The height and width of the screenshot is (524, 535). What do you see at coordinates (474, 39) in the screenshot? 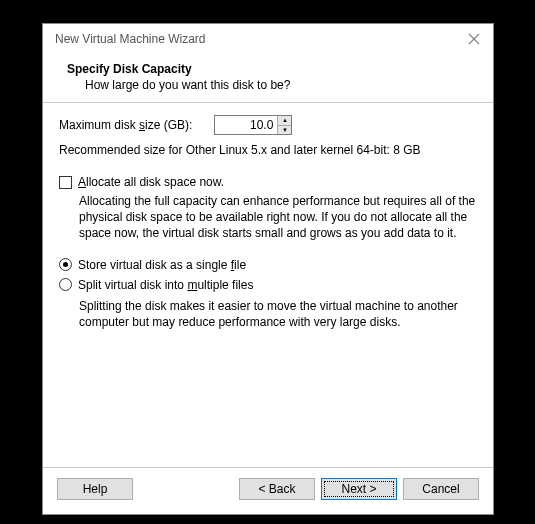
I see `close-icon` at bounding box center [474, 39].